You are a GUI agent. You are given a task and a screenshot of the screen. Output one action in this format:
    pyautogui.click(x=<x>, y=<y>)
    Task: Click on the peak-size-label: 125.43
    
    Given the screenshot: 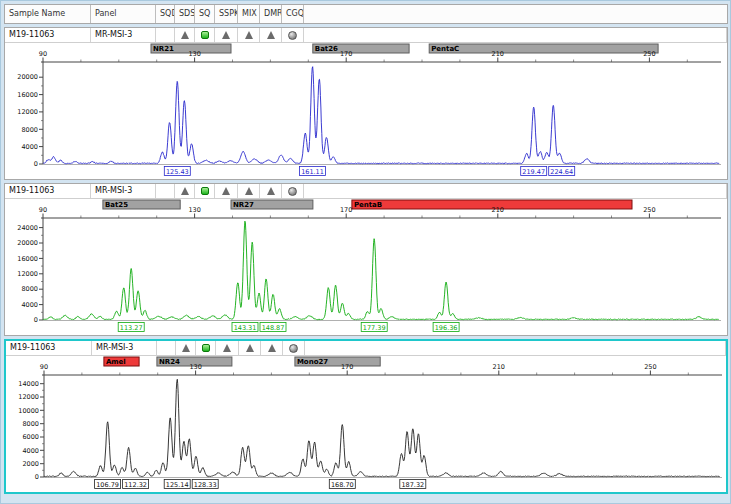 What is the action you would take?
    pyautogui.click(x=178, y=172)
    